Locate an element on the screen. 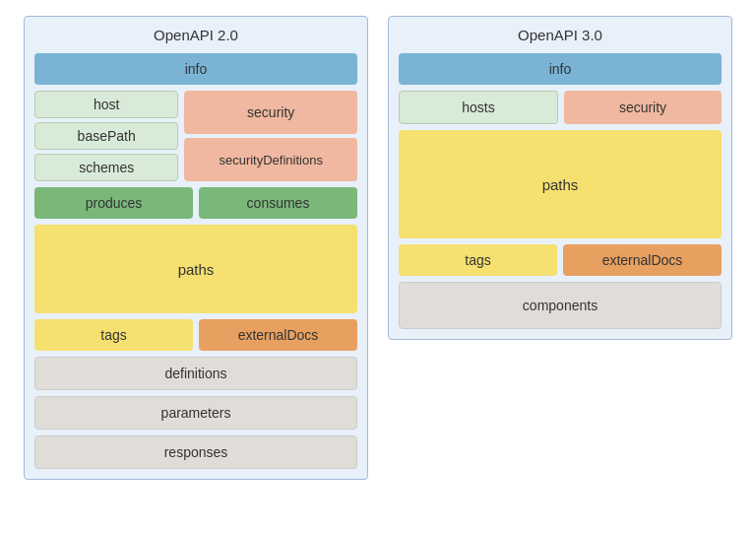 The width and height of the screenshot is (756, 533). openapi20-security-definitions: securityDefinitions is located at coordinates (271, 160).